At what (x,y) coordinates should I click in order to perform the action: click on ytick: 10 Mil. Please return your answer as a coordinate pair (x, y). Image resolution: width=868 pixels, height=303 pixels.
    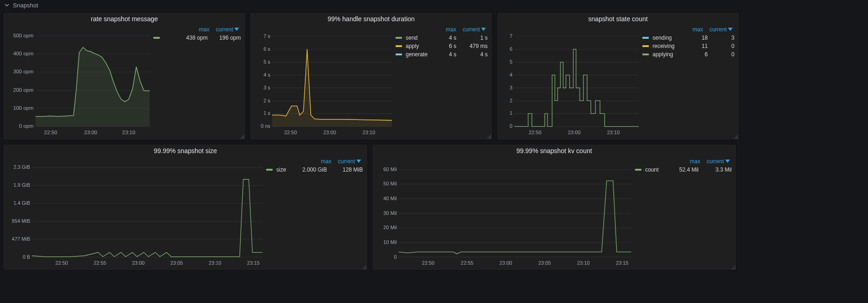
    Looking at the image, I should click on (390, 242).